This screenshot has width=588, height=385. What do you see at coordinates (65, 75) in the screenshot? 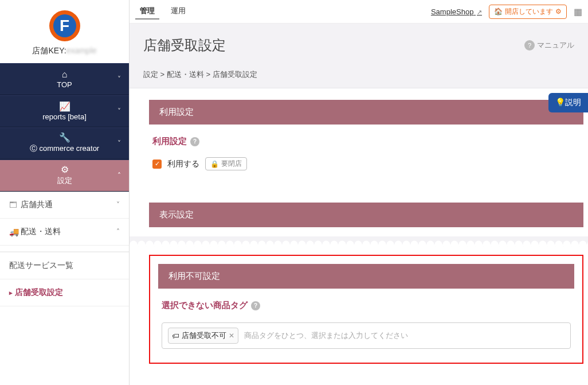
I see `home-icon: ⌂` at bounding box center [65, 75].